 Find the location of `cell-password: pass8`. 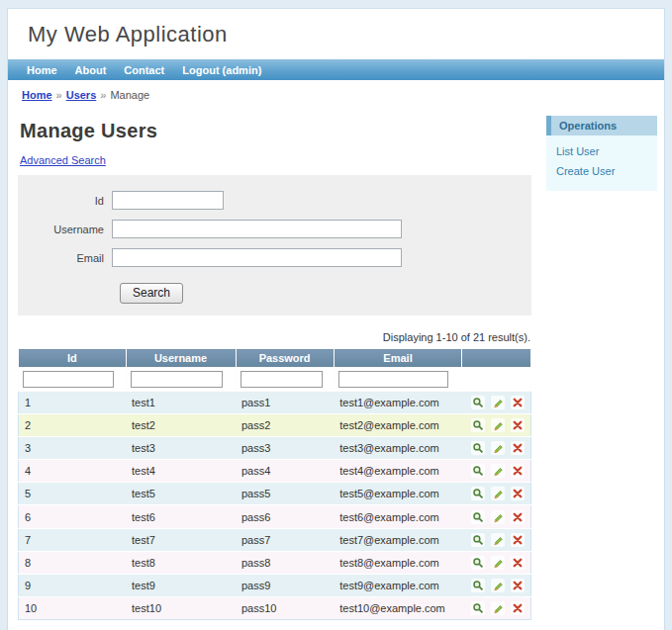

cell-password: pass8 is located at coordinates (285, 562).